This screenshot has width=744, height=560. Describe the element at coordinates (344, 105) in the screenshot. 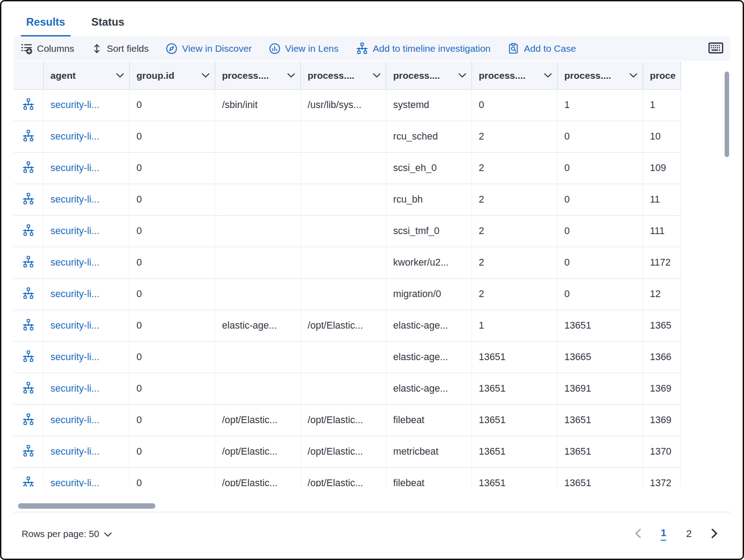

I see `table-cell: /usr/lib/sys...` at that location.